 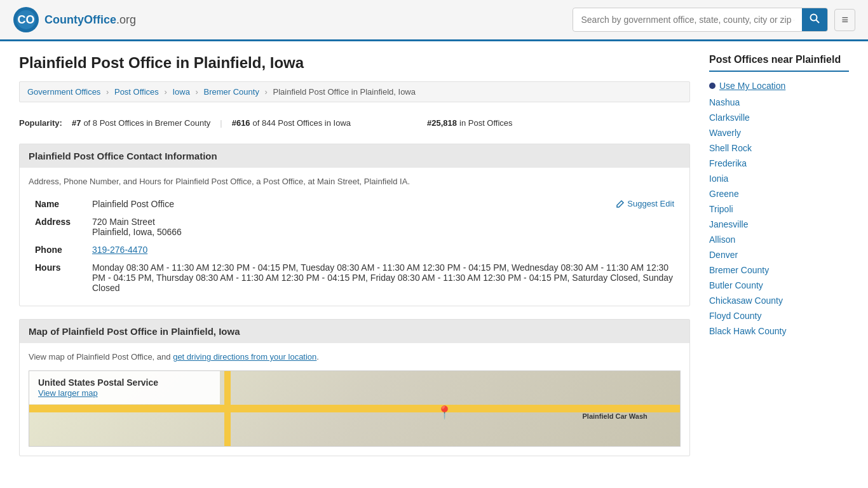 What do you see at coordinates (445, 412) in the screenshot?
I see `map-pin: 📍` at bounding box center [445, 412].